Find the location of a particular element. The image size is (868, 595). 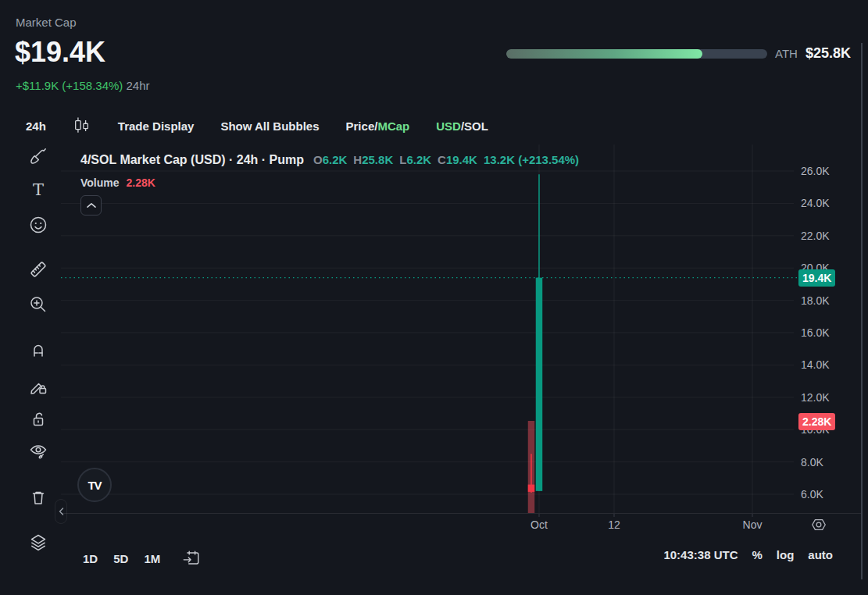

range-5d-button: 5D is located at coordinates (120, 559).